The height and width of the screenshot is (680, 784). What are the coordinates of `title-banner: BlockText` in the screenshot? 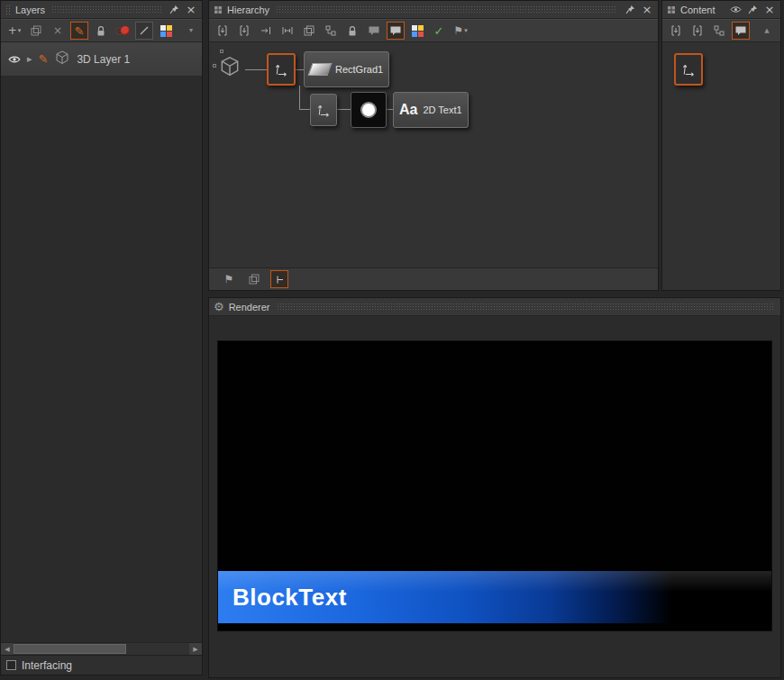 It's located at (495, 597).